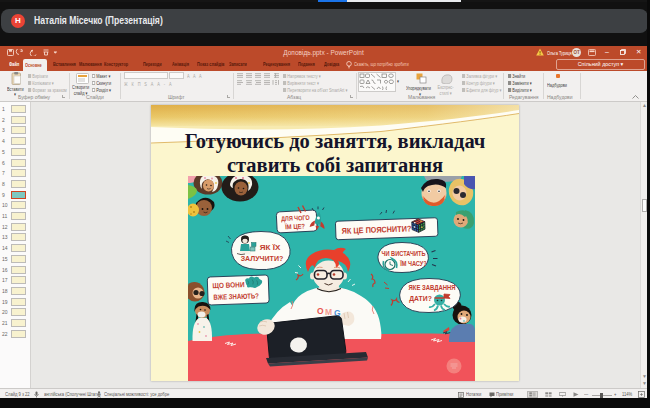  Describe the element at coordinates (270, 248) in the screenshot. I see `svg-text: ЯК ЇХ` at that location.